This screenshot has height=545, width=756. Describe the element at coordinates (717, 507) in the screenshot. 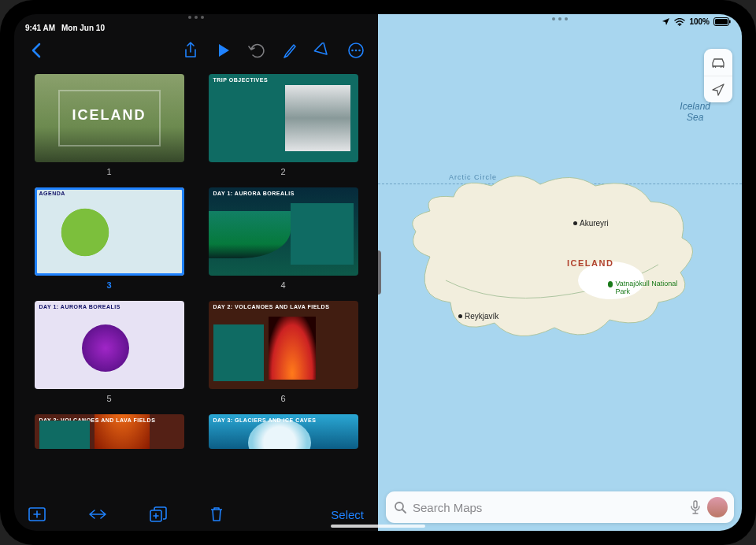

I see `avatar` at that location.